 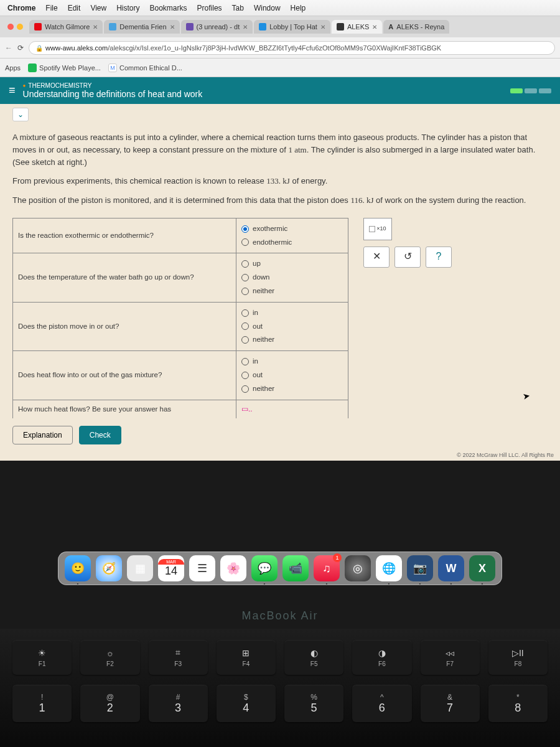 I want to click on word-icon: W, so click(x=451, y=568).